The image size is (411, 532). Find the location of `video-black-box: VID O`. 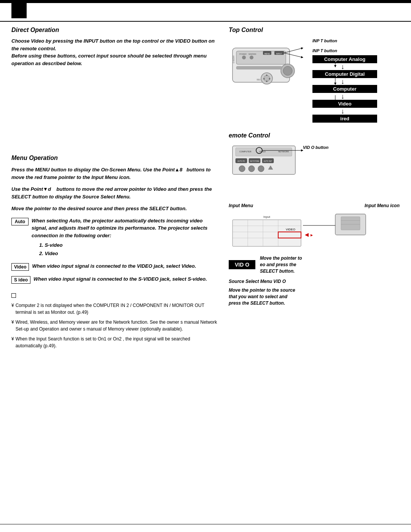

video-black-box: VID O is located at coordinates (242, 265).